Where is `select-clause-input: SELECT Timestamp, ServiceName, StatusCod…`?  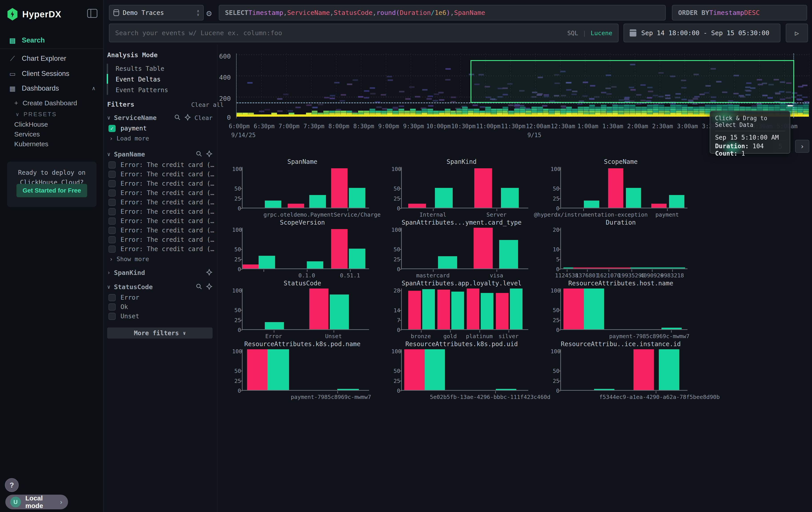
select-clause-input: SELECT Timestamp, ServiceName, StatusCod… is located at coordinates (442, 13).